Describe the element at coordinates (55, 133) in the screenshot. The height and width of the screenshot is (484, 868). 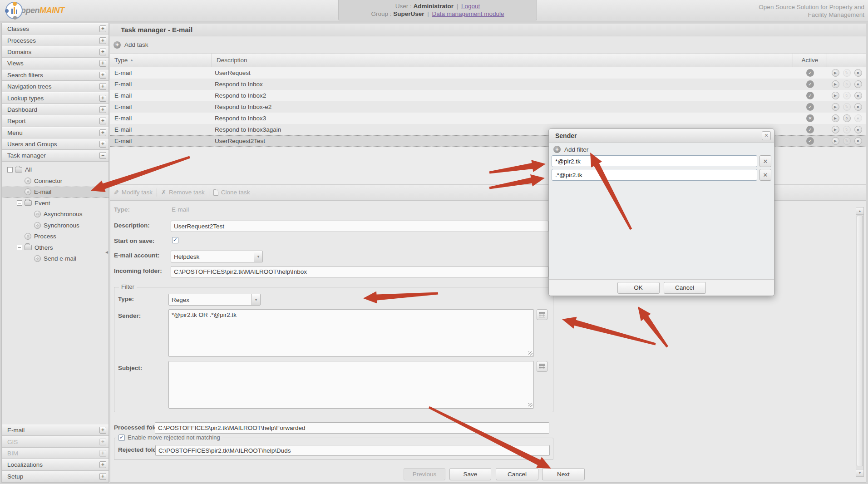
I see `sidebar-item: Menu +` at that location.